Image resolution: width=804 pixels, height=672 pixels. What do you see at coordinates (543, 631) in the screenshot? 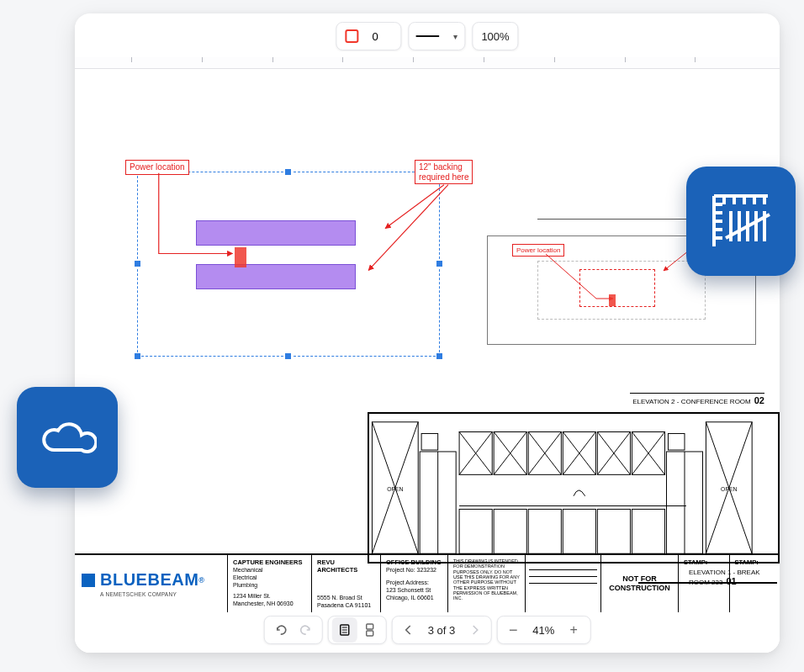
I see `zoom-level: 41%` at bounding box center [543, 631].